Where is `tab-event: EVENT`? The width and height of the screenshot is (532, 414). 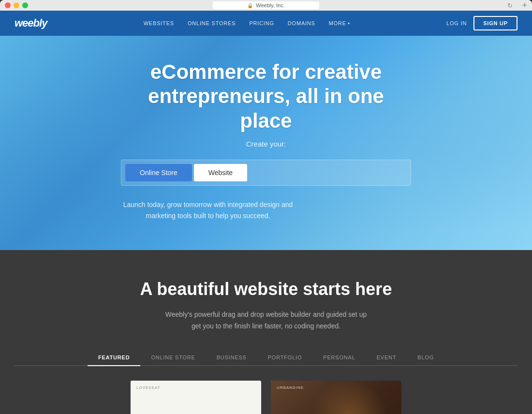 tab-event: EVENT is located at coordinates (387, 357).